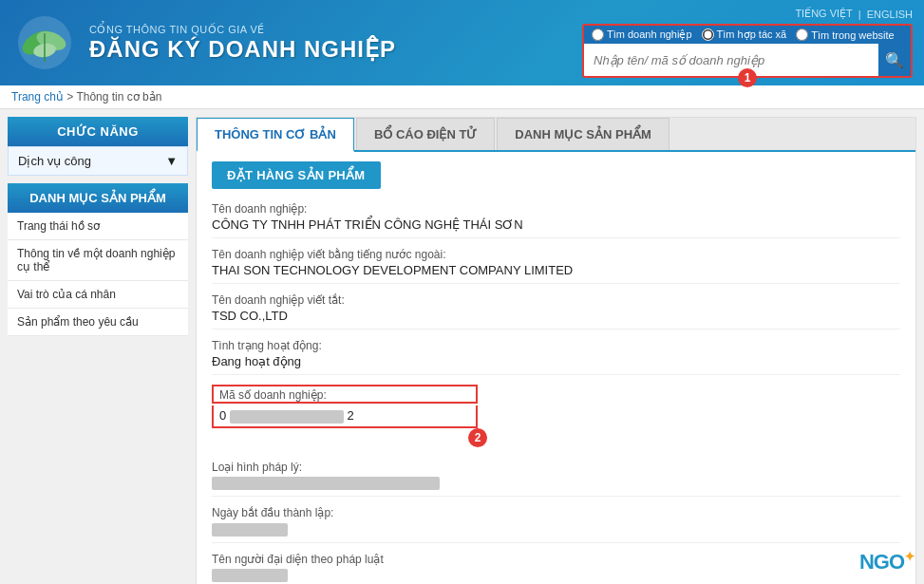 Image resolution: width=924 pixels, height=584 pixels. Describe the element at coordinates (556, 568) in the screenshot. I see `nguoi-dai-dien-section: Tên người đại diện theo pháp luật` at that location.